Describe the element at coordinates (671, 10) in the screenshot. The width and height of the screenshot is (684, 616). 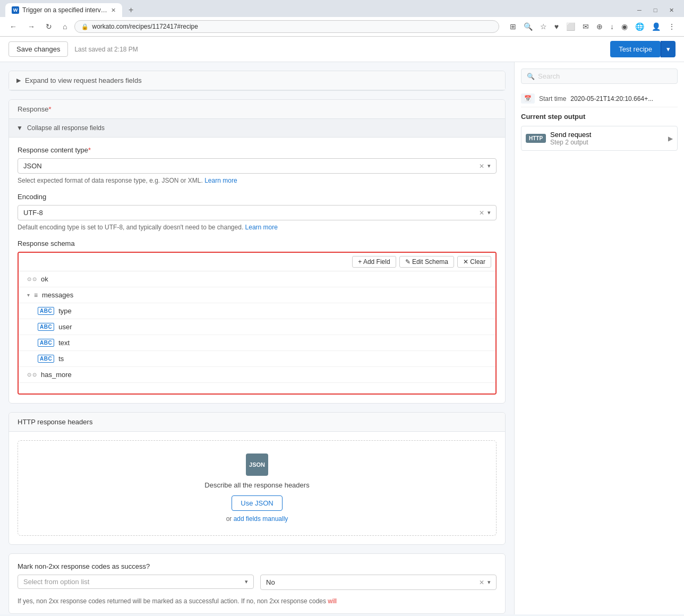
I see `close-btn: ✕` at that location.